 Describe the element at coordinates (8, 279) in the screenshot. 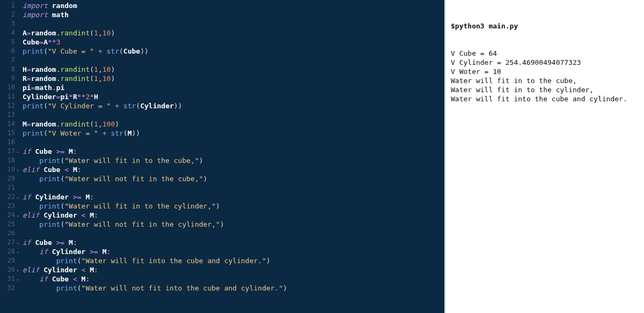

I see `line-number: 31▾` at that location.